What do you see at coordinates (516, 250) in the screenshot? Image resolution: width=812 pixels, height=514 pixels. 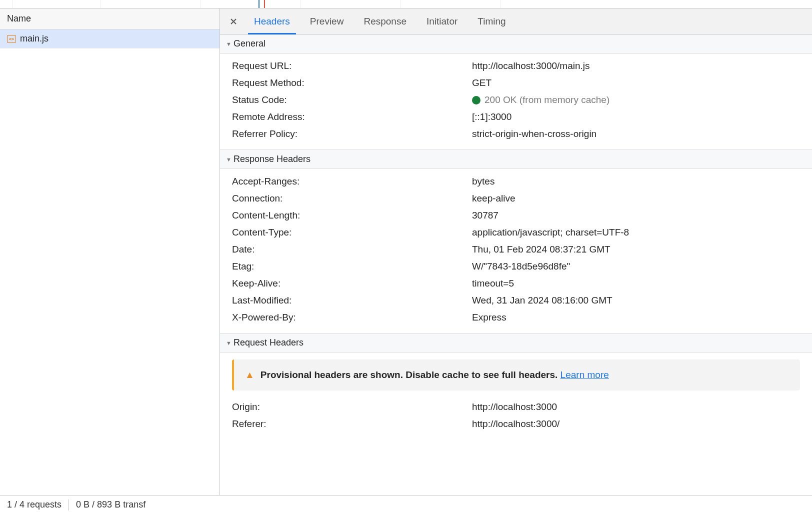 I see `row-date: Date: Thu, 01 Feb 2024 08:37:21 GMT` at bounding box center [516, 250].